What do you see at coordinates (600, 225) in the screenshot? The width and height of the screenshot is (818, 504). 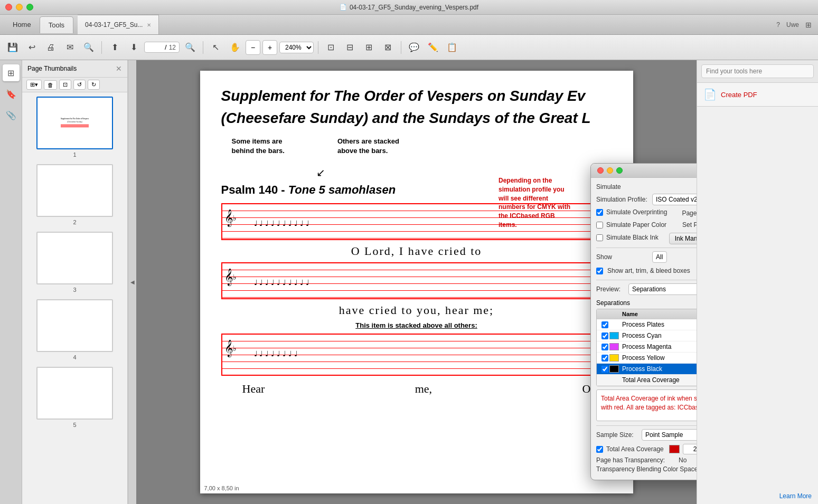 I see `simulate-paper-checkbox` at bounding box center [600, 225].